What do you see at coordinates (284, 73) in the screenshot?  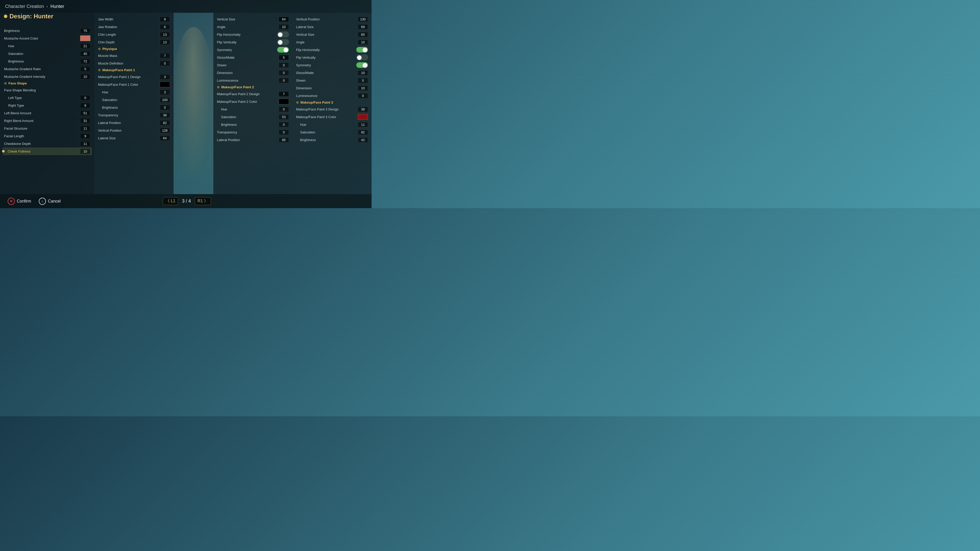 I see `value-dimension-m1: 0` at bounding box center [284, 73].